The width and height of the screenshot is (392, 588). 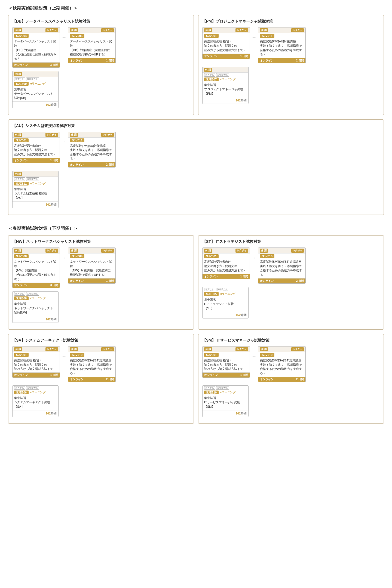 I want to click on course-id: SJV011, so click(x=267, y=36).